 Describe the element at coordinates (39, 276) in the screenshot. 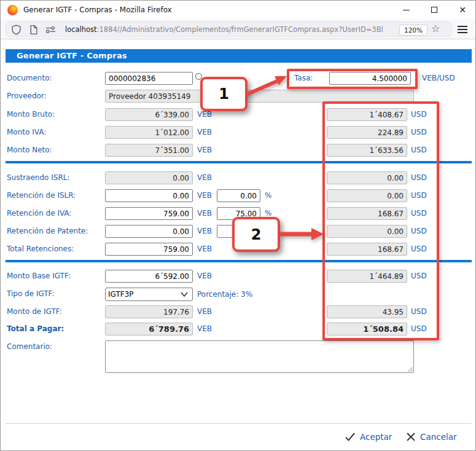

I see `monto-base-igtf-label: Monto Base IGTF:` at that location.